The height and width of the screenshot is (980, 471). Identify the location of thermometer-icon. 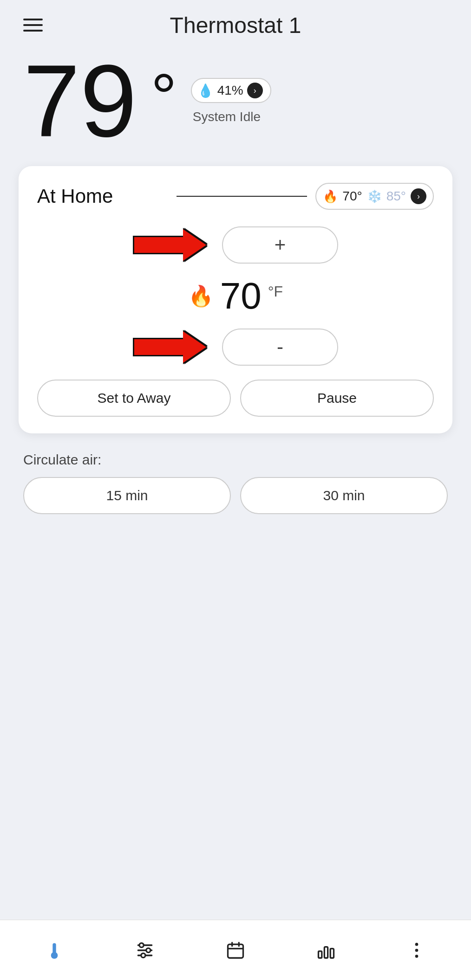
(54, 950).